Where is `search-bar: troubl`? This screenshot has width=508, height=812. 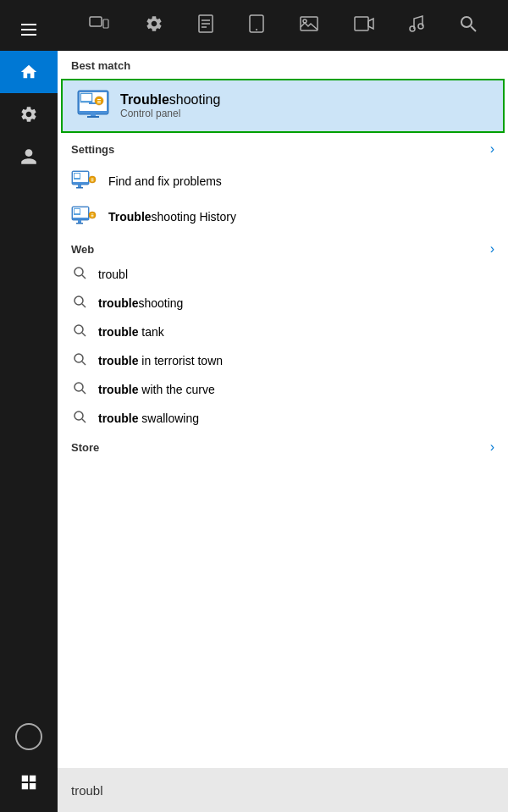
search-bar: troubl is located at coordinates (283, 790).